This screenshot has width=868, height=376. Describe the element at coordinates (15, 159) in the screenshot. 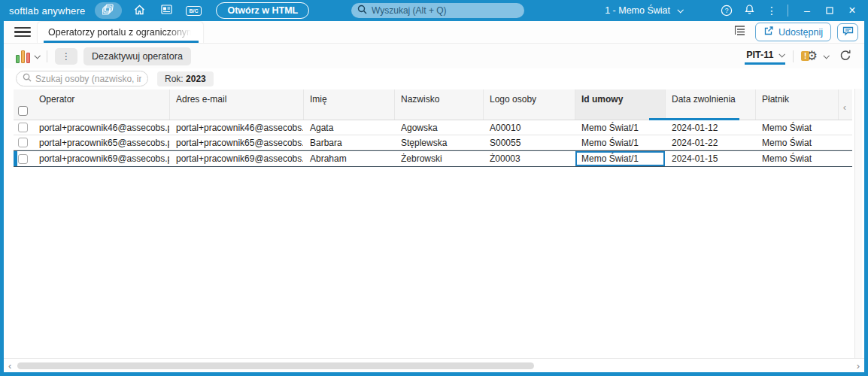

I see `selected-row-indicator` at that location.